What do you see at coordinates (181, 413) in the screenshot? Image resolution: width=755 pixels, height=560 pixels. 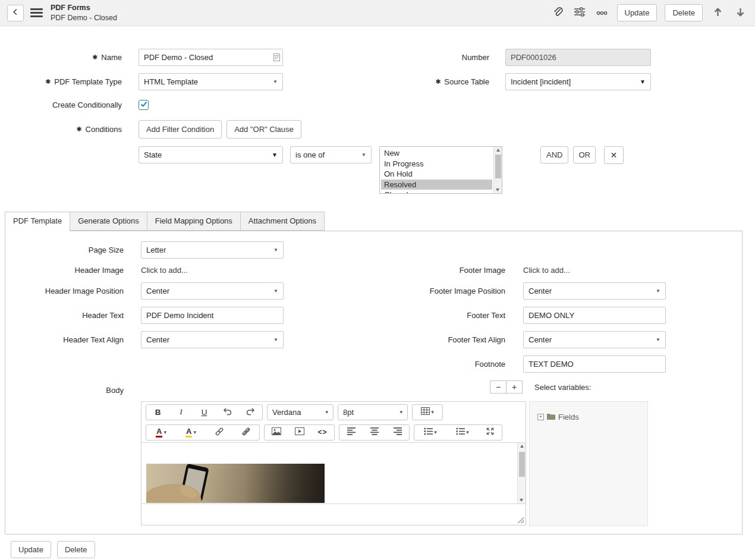 I see `italic-button: I` at bounding box center [181, 413].